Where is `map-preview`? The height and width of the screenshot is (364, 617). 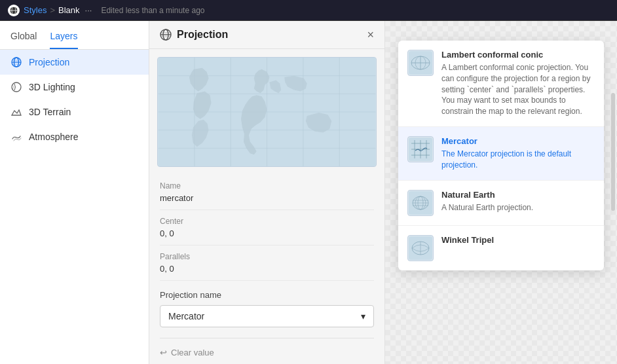
map-preview is located at coordinates (267, 112).